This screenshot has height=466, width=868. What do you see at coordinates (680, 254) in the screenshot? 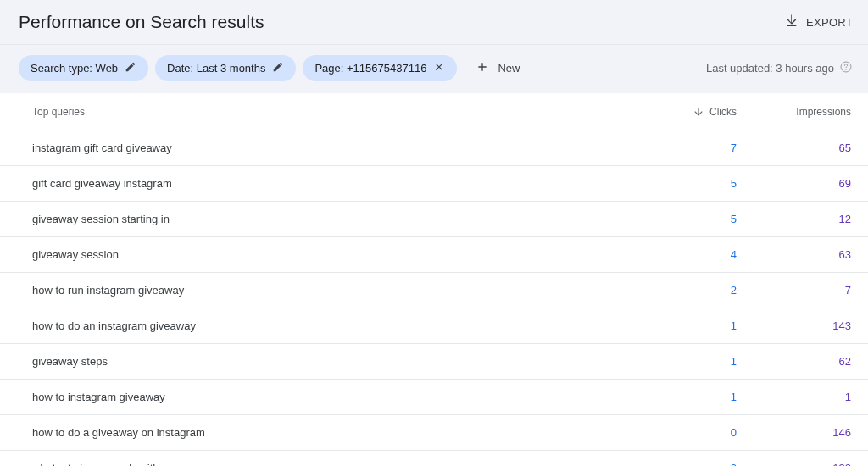
I see `clicks-cell: 4` at bounding box center [680, 254].